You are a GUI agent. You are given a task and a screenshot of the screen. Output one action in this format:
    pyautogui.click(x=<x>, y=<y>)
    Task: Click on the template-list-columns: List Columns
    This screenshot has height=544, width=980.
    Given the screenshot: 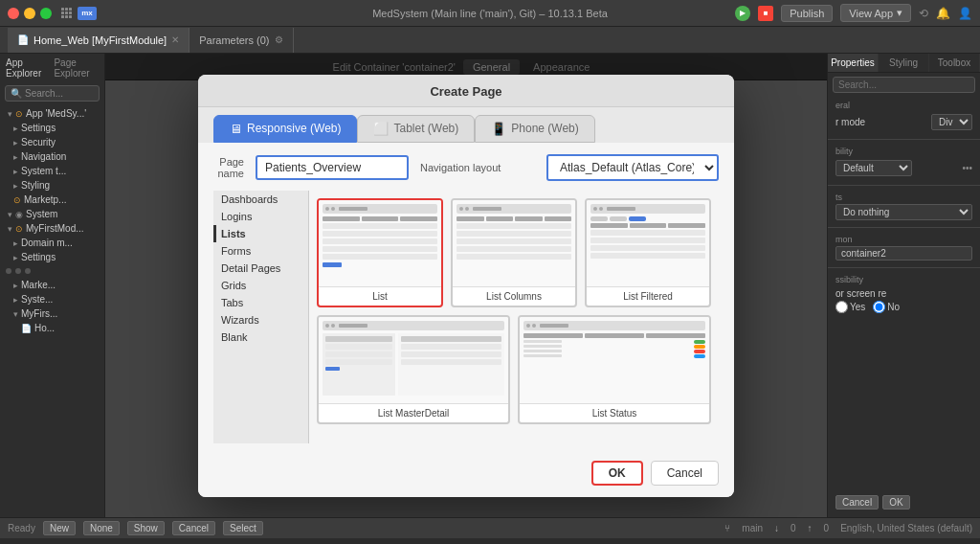 What is the action you would take?
    pyautogui.click(x=514, y=253)
    